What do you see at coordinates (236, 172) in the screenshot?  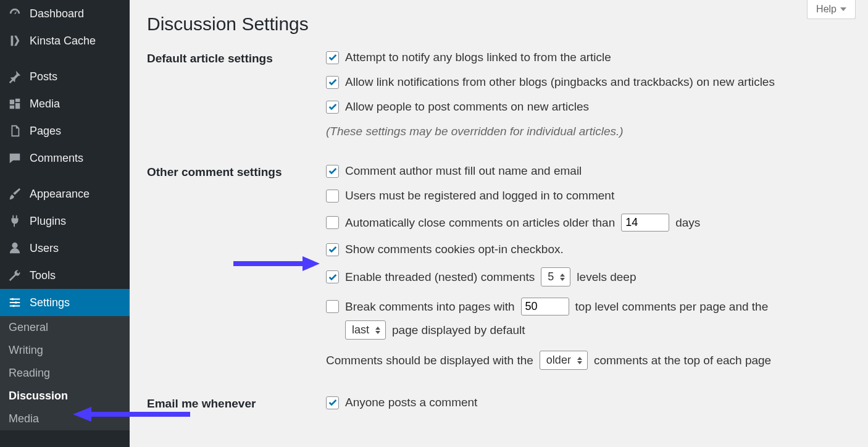 I see `row-heading: Other comment settings` at bounding box center [236, 172].